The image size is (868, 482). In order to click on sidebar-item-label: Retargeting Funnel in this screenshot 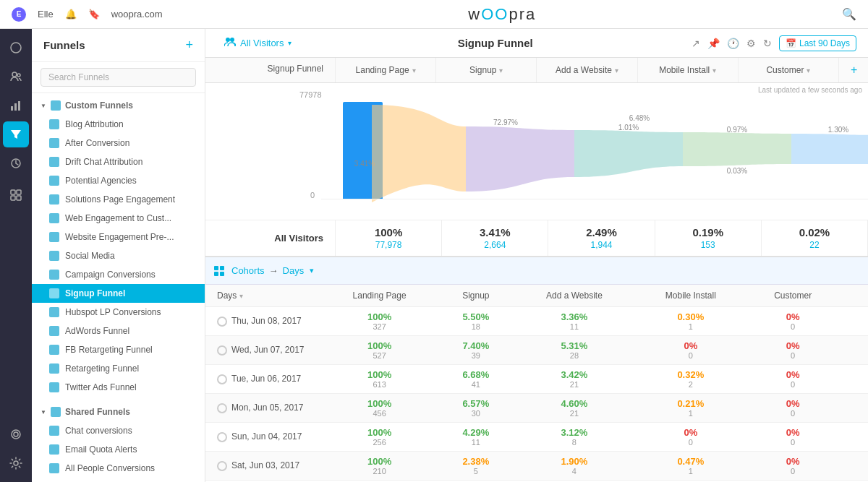, I will do `click(102, 369)`.